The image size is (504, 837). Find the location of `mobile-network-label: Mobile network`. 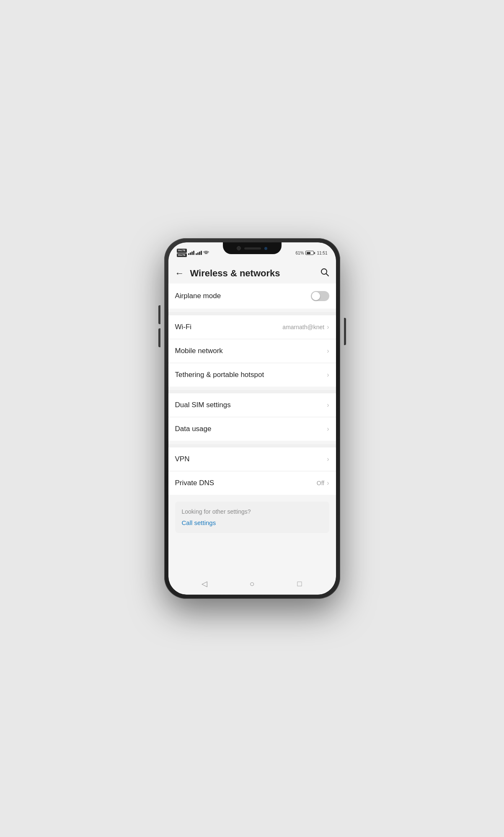

mobile-network-label: Mobile network is located at coordinates (199, 351).